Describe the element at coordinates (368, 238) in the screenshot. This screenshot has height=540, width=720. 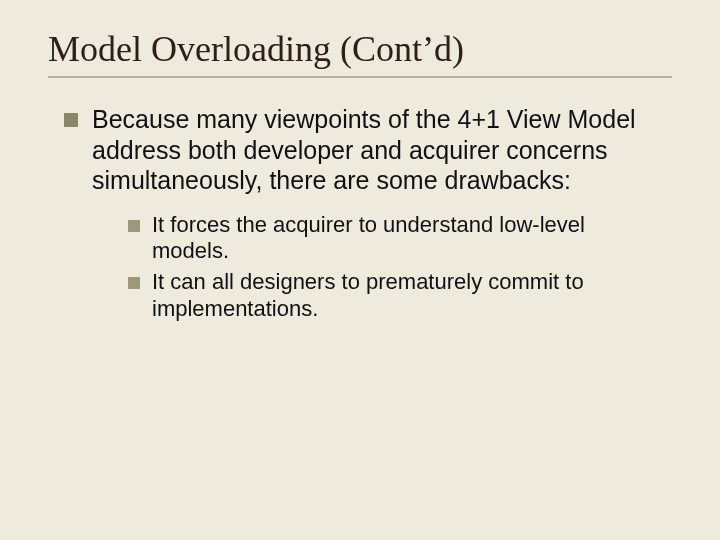
I see `list-item-text: It forces the acquirer to understand low…` at that location.